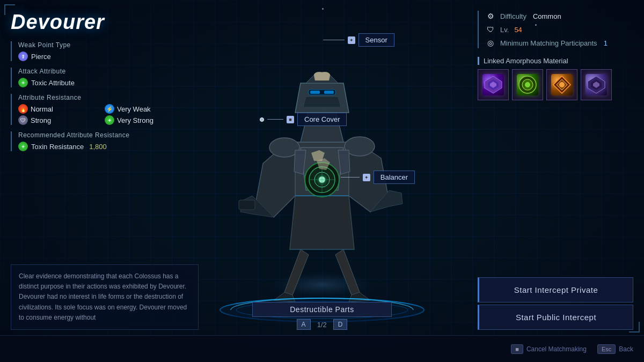 This screenshot has width=644, height=362. What do you see at coordinates (290, 120) in the screenshot?
I see `callout-star2: ■` at bounding box center [290, 120].